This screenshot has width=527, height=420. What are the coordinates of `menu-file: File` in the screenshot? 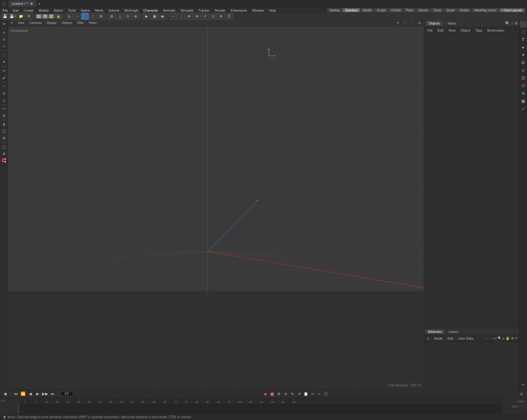 It's located at (5, 10).